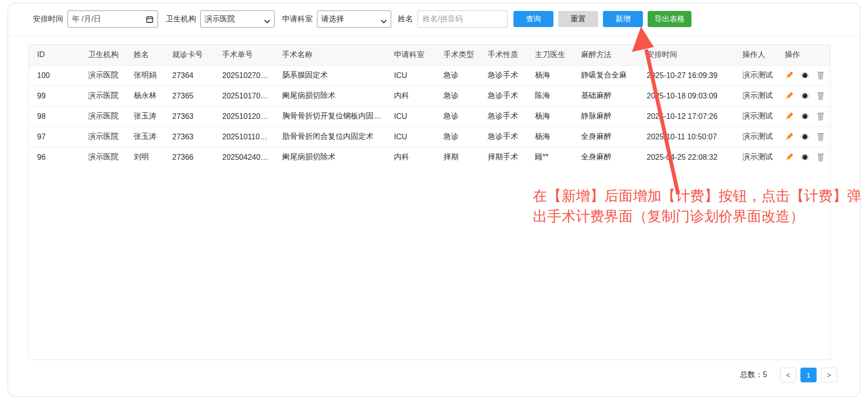 The width and height of the screenshot is (868, 399). I want to click on next-page-button: >, so click(829, 375).